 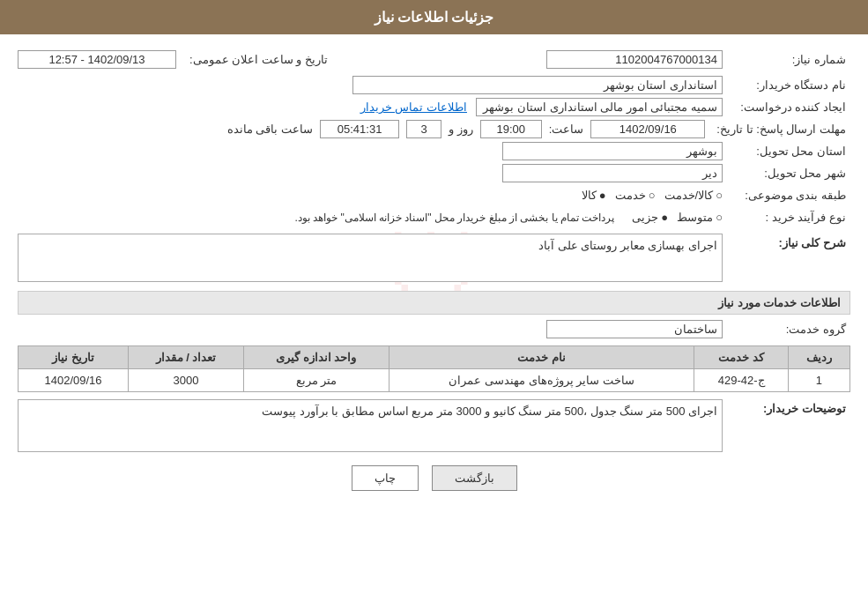 I want to click on category-option-label-2: خدمت, so click(x=631, y=196).